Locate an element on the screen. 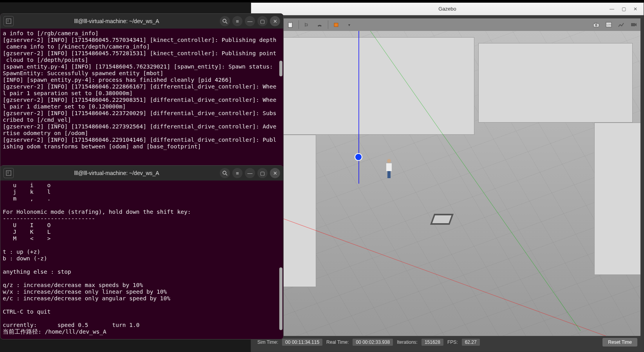 The height and width of the screenshot is (352, 644). svg-text: LOG is located at coordinates (610, 25).